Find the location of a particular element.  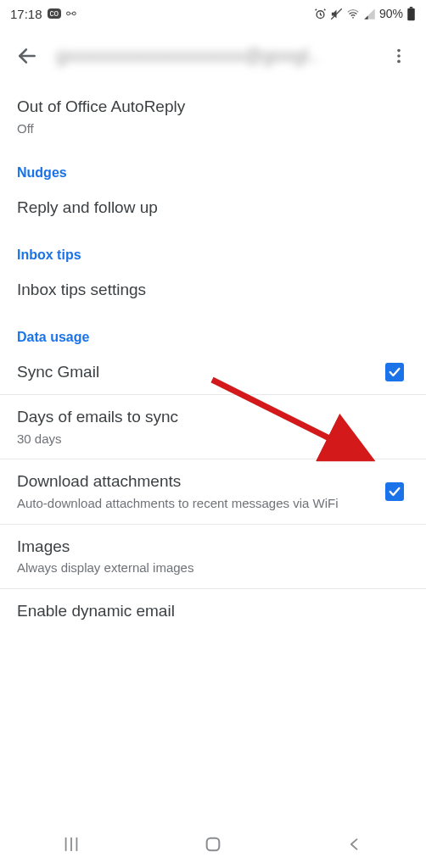

download-attachments-checkbox is located at coordinates (395, 492).